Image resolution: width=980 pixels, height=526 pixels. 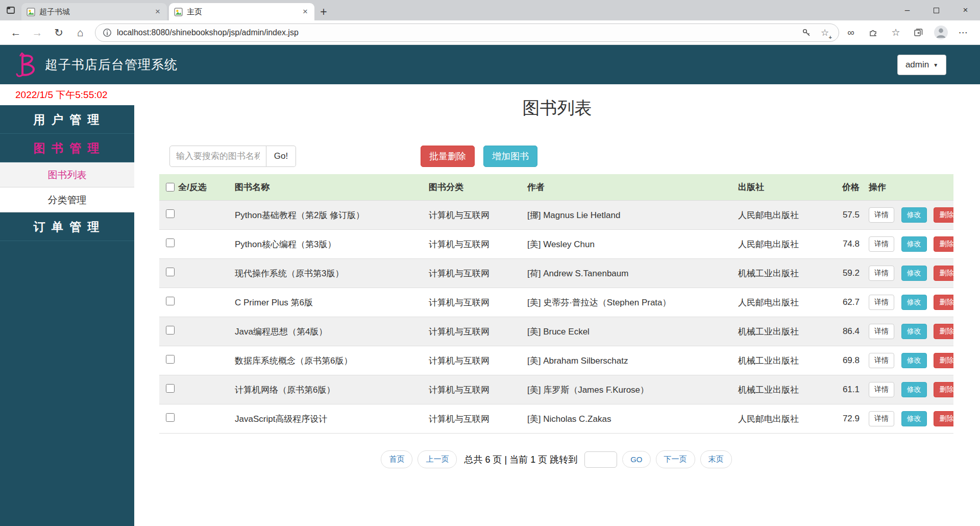 I want to click on sidebar-item-order-management: 订 单 管 理, so click(x=67, y=227).